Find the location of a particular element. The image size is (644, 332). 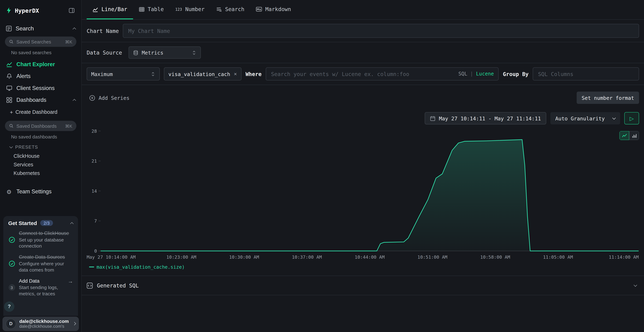

chart-name-label: Chart Name is located at coordinates (102, 31).